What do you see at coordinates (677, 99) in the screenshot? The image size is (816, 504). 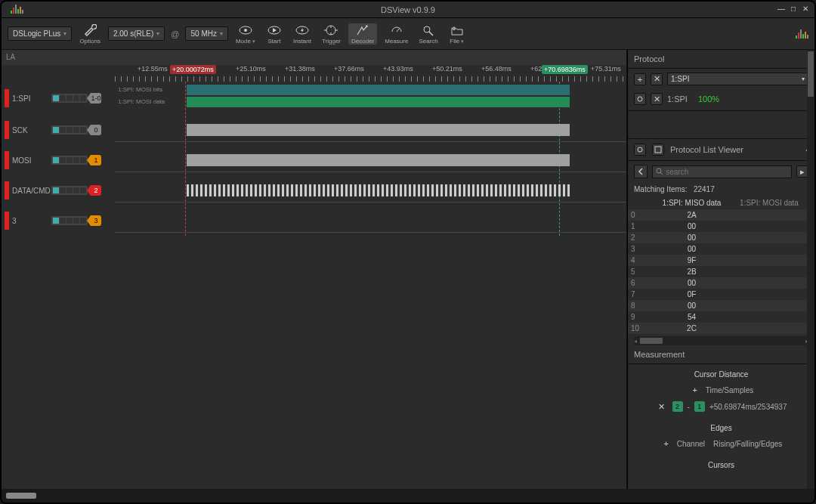 I see `decoder-name: 1:SPI` at bounding box center [677, 99].